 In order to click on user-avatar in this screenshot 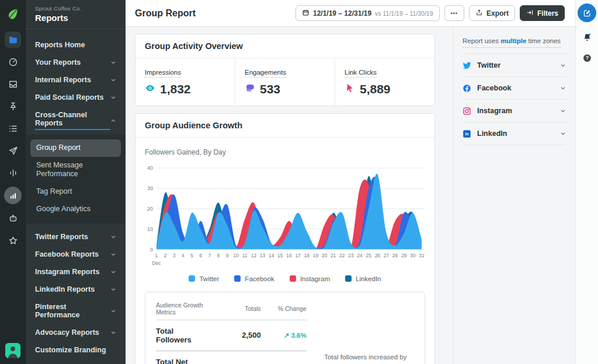, I will do `click(13, 351)`.